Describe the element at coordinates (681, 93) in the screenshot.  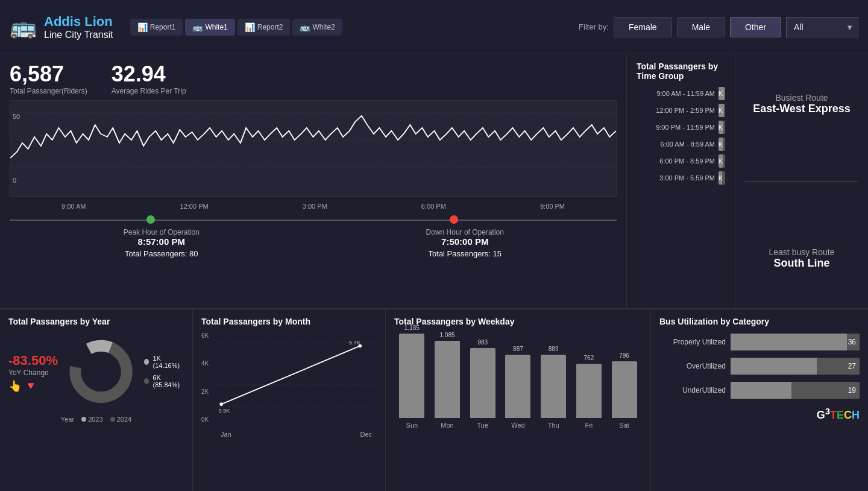
I see `time-group-bar-row: 9:00 AM - 11:59 AM 1.4K` at that location.